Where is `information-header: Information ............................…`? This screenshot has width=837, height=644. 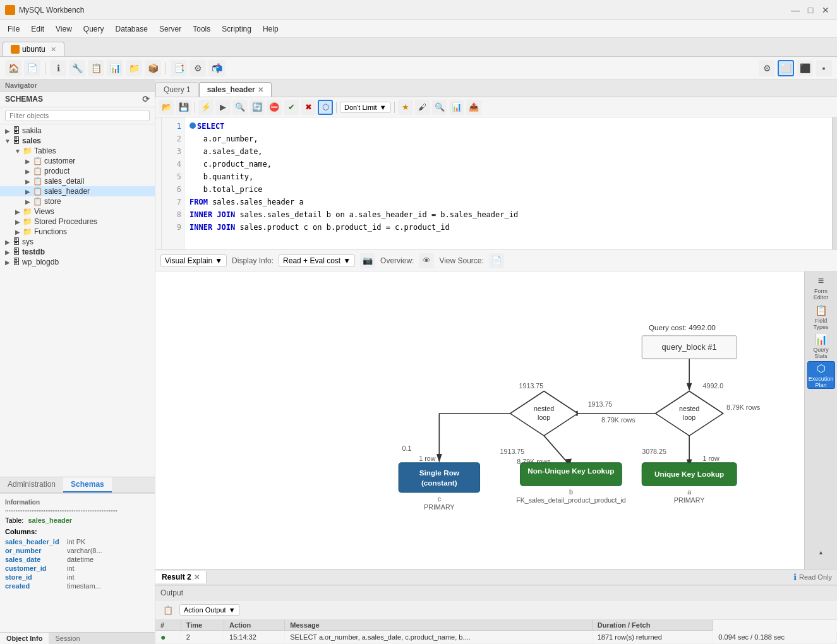 information-header: Information ............................… is located at coordinates (77, 506).